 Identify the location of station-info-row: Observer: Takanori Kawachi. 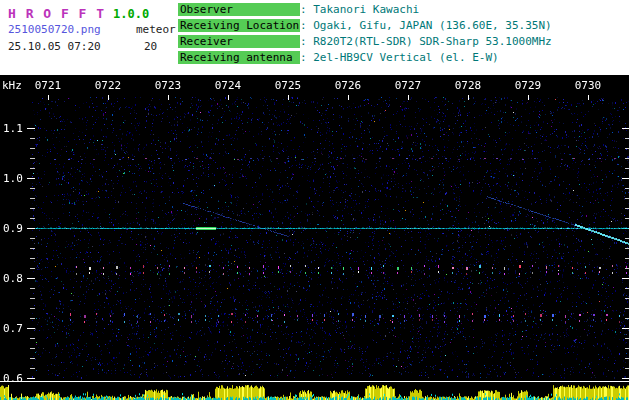
(365, 10).